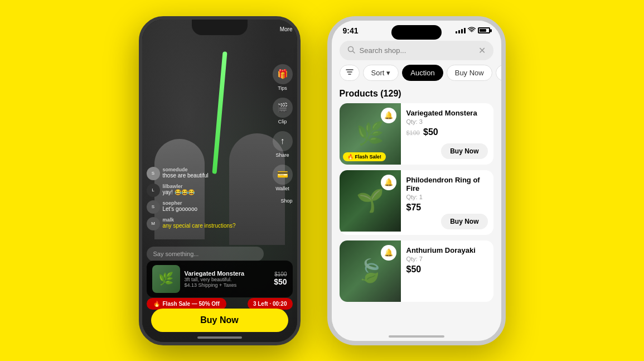  I want to click on flash-icon: 🔥, so click(157, 304).